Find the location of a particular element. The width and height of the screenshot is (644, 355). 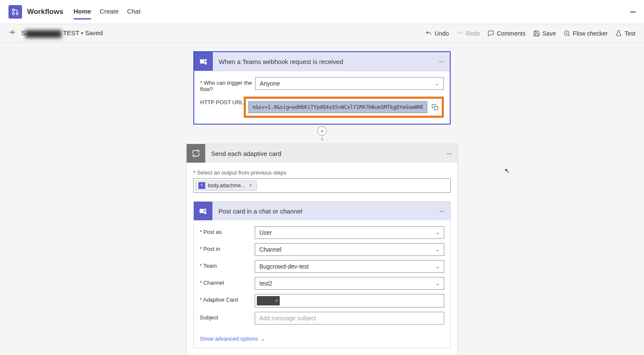

post-menu: ··· is located at coordinates (442, 211).